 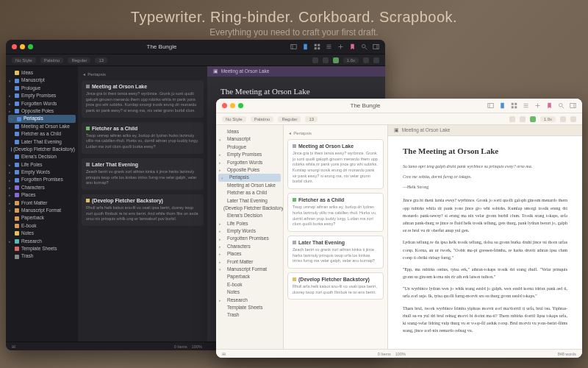 What do you see at coordinates (250, 315) in the screenshot?
I see `binder-row: Trash` at bounding box center [250, 315].